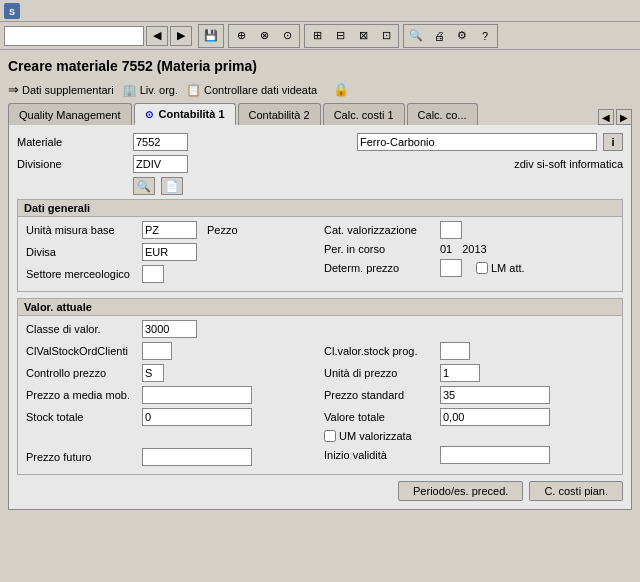 The width and height of the screenshot is (640, 582). Describe the element at coordinates (477, 142) in the screenshot. I see `material-name-input` at that location.